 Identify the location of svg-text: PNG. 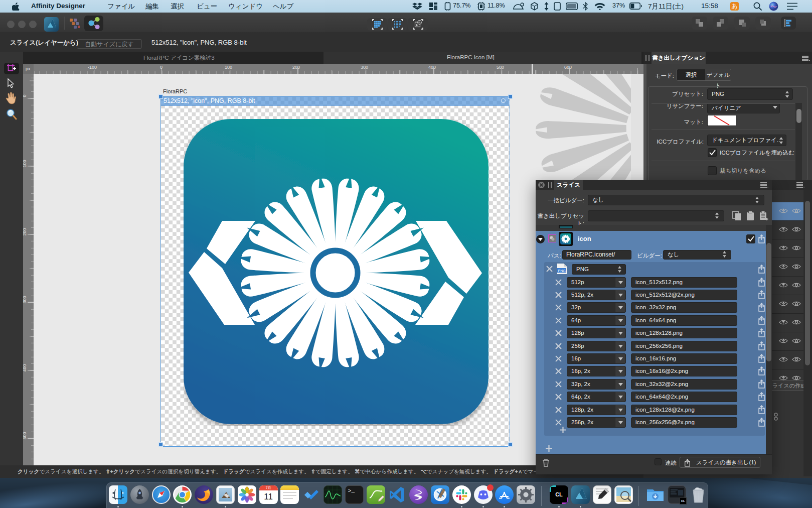
(562, 271).